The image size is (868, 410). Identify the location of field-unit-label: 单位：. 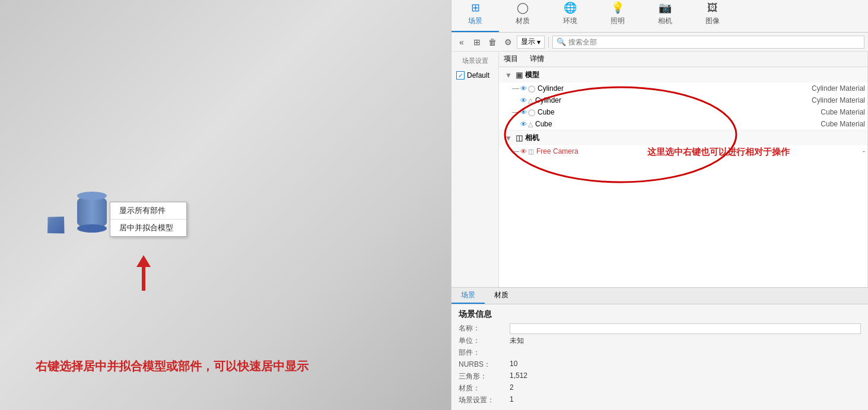
(482, 341).